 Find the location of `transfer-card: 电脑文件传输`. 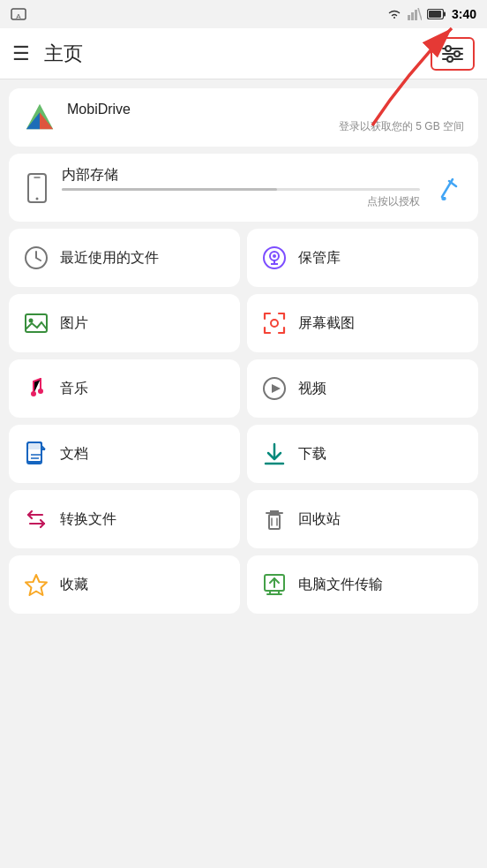

transfer-card: 电脑文件传输 is located at coordinates (363, 585).